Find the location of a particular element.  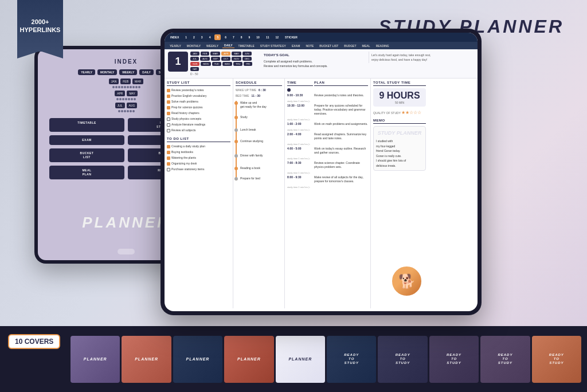

study-item-3: Solve math problems is located at coordinates (198, 102).